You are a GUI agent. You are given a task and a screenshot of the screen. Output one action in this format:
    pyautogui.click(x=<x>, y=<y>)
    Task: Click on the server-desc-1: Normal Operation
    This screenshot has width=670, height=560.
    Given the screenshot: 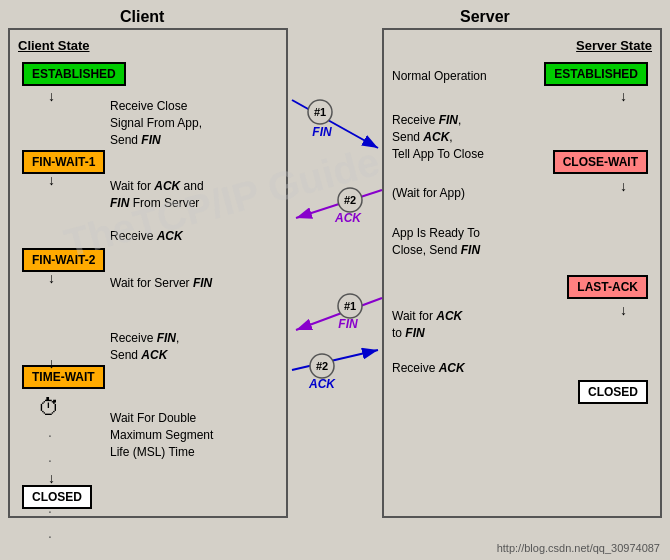 What is the action you would take?
    pyautogui.click(x=470, y=76)
    